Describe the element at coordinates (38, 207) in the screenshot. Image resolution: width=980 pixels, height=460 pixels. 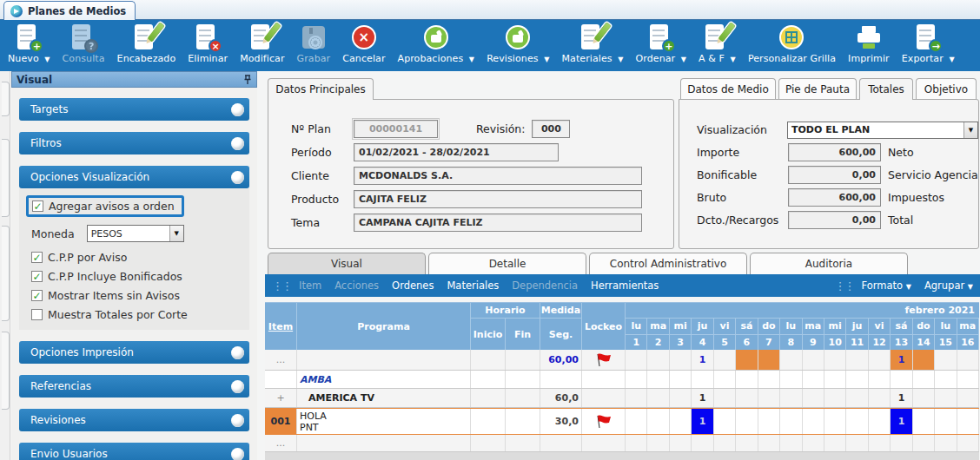
I see `checkbox-agregar-avisos-a-orden: ✓` at that location.